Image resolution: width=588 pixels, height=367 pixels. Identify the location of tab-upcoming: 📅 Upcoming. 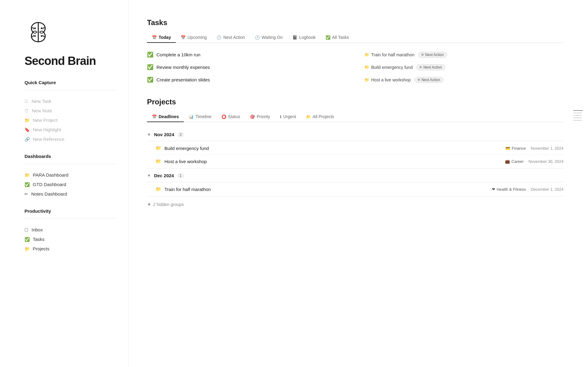
(194, 38).